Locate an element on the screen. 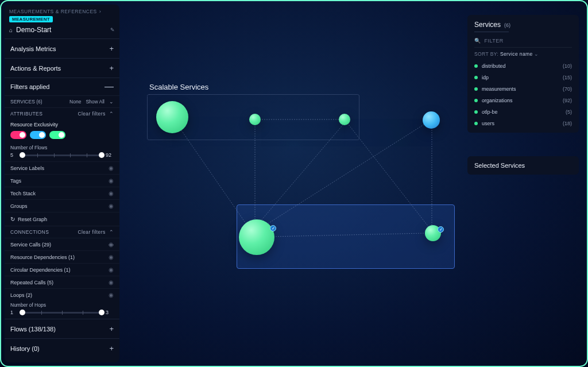  service-item: idp(15) is located at coordinates (523, 78).